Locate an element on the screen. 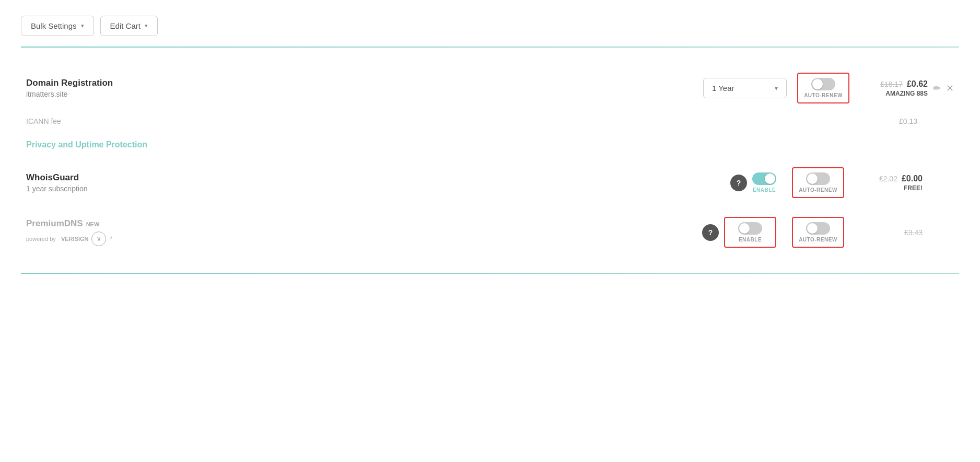 The image size is (980, 462). premiumdns-enable-label: ENABLE is located at coordinates (750, 239).